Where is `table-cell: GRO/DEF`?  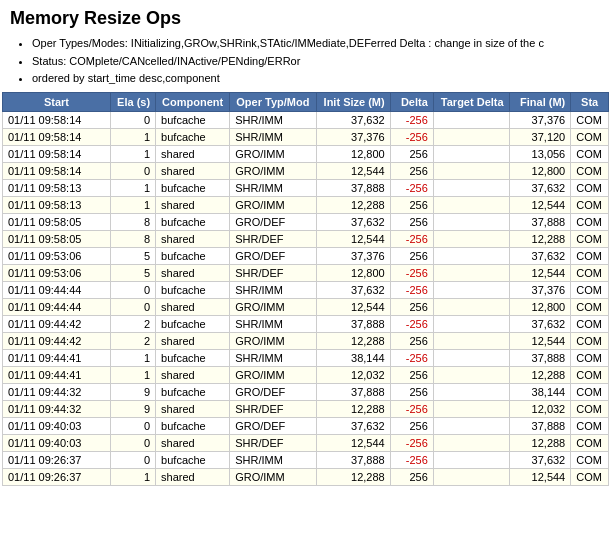
table-cell: GRO/DEF is located at coordinates (273, 392).